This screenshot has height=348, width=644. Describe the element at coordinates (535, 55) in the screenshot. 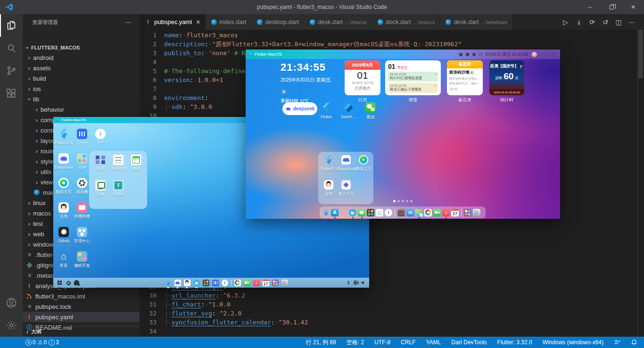

I see `avatar` at that location.